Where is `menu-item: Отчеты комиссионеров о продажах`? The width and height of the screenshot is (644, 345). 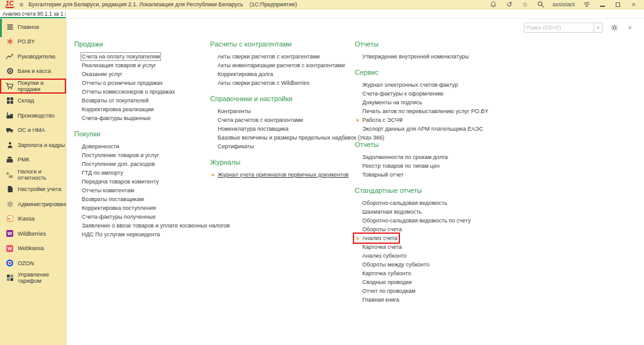 menu-item: Отчеты комиссионеров о продажах is located at coordinates (141, 92).